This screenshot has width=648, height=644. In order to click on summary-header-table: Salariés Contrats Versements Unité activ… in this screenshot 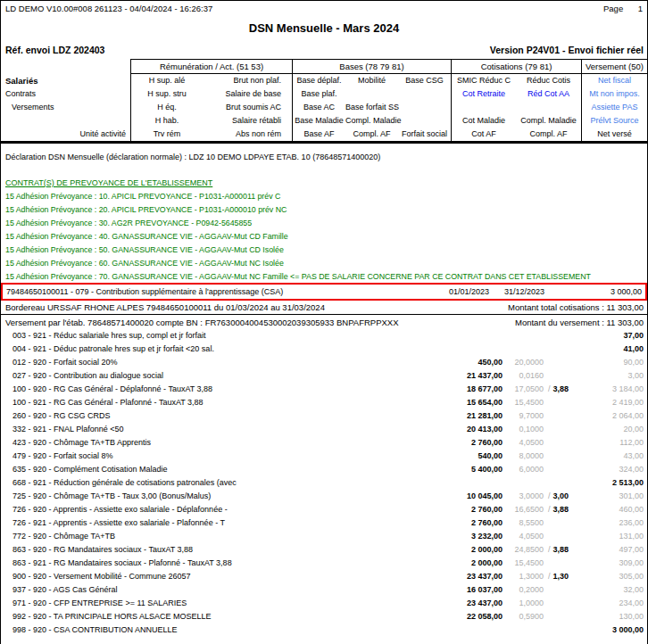, I will do `click(324, 102)`.